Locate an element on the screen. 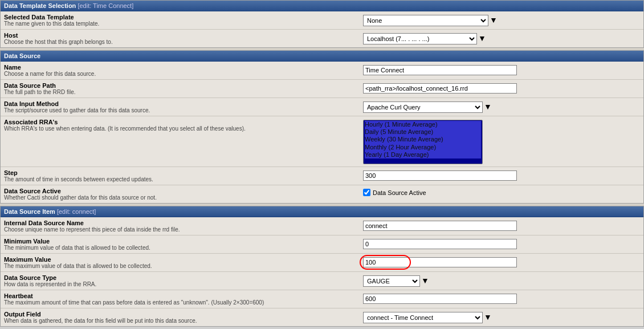 The image size is (644, 329). name-row: Name Choose a name for this data source.… is located at coordinates (322, 71).